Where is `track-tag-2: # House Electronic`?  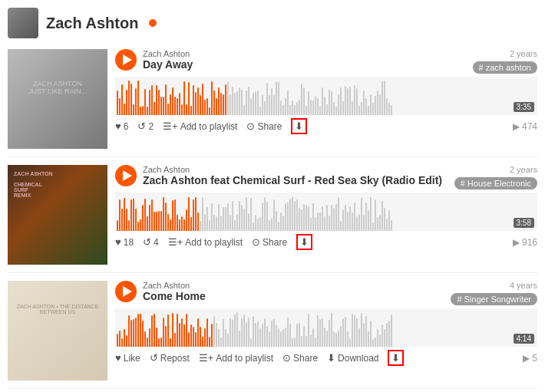
track-tag-2: # House Electronic is located at coordinates (496, 183).